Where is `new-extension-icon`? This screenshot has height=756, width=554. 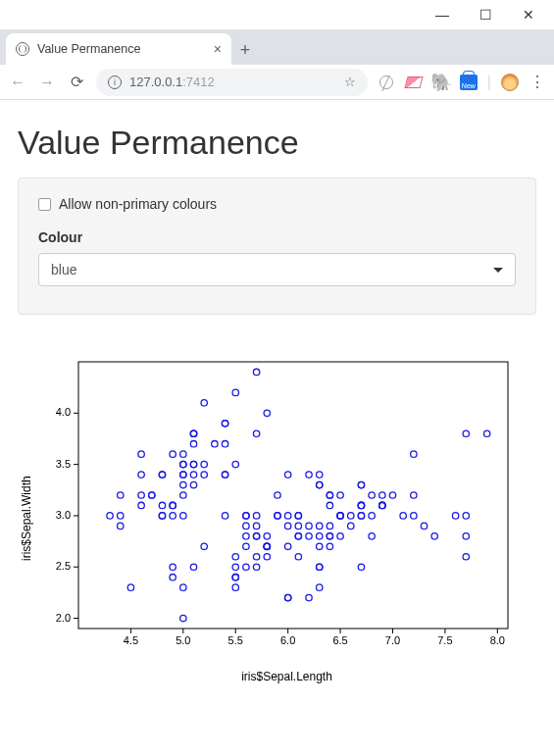
new-extension-icon is located at coordinates (469, 82).